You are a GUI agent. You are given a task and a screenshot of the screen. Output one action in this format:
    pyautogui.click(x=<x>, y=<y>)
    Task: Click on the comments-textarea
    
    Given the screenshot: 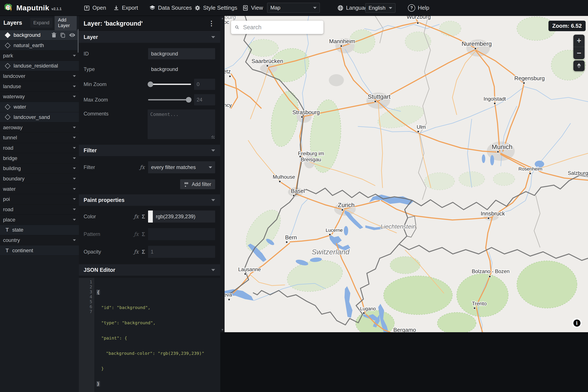 What is the action you would take?
    pyautogui.click(x=181, y=124)
    